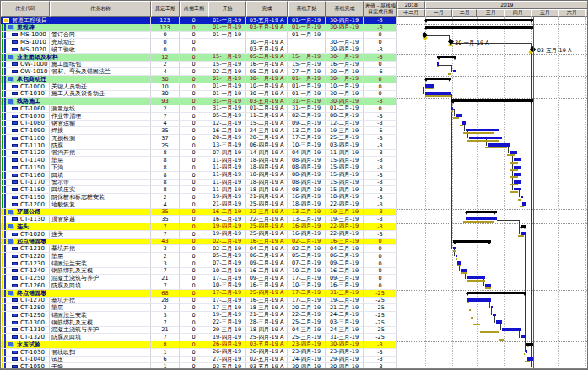 The image size is (588, 370). I want to click on table-row: CT-1110防腐25013-三月-1906-四月-19 A10-三月-1903…, so click(199, 147).